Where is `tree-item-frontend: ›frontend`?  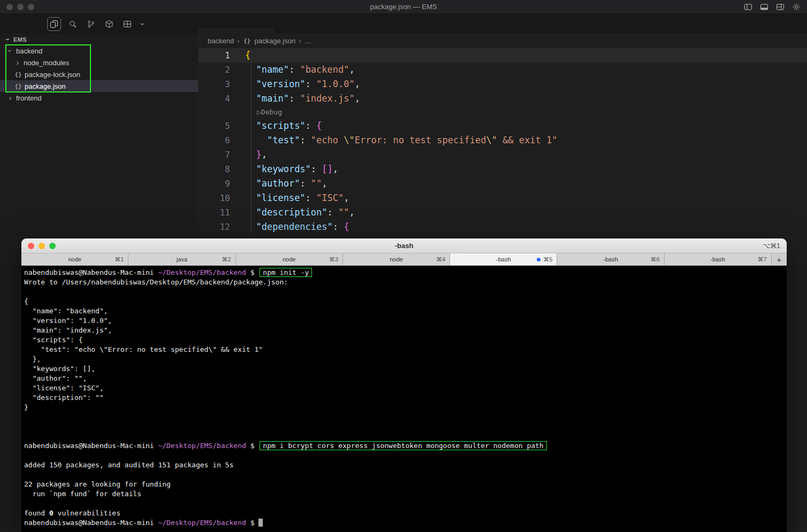 tree-item-frontend: ›frontend is located at coordinates (99, 98).